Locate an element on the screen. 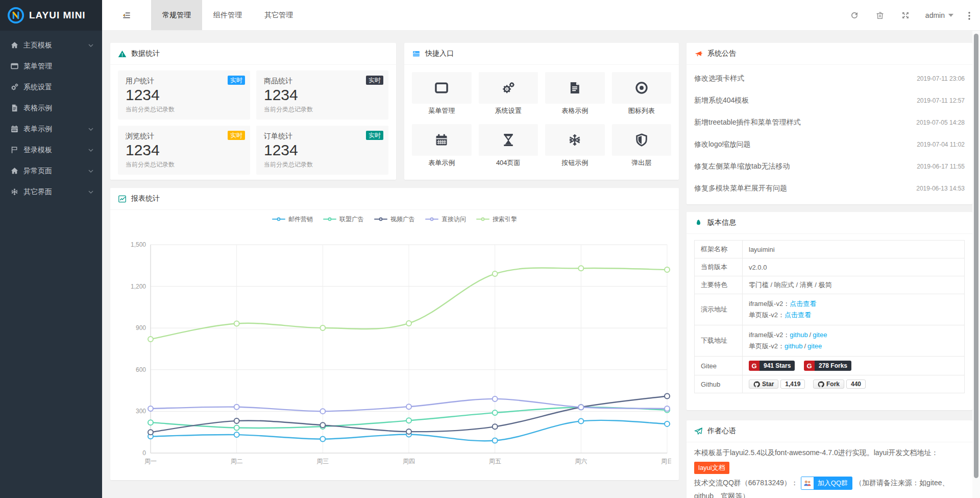 This screenshot has width=980, height=498. sidebar-item-label: 菜单管理 is located at coordinates (59, 66).